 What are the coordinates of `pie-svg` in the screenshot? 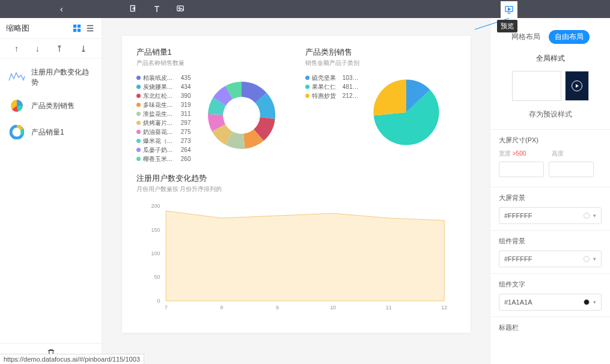 It's located at (406, 112).